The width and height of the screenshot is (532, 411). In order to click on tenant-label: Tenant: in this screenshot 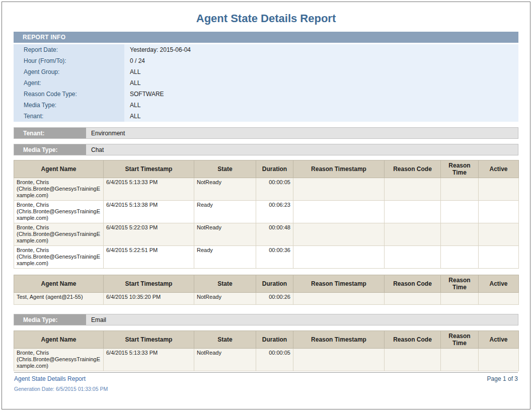, I will do `click(50, 133)`.